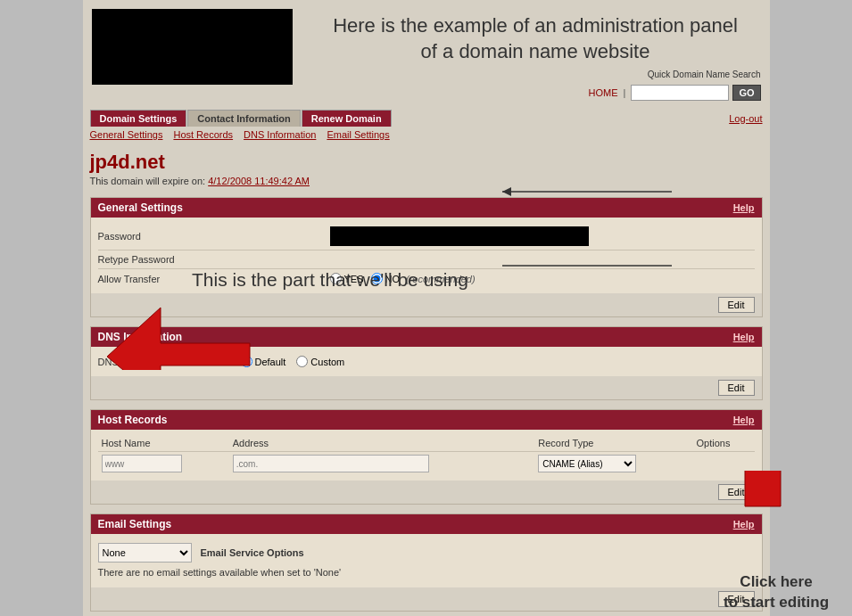  Describe the element at coordinates (680, 93) in the screenshot. I see `search-input` at that location.